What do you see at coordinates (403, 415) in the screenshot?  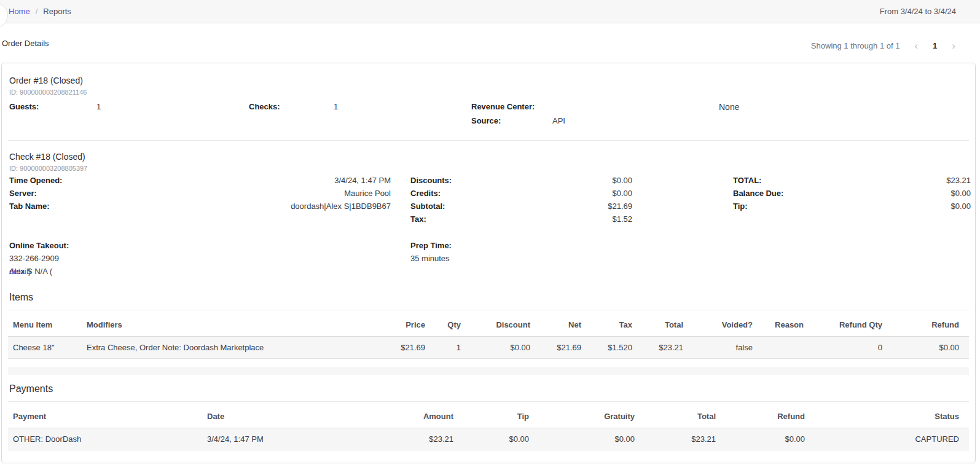 I see `column-header: Amount` at bounding box center [403, 415].